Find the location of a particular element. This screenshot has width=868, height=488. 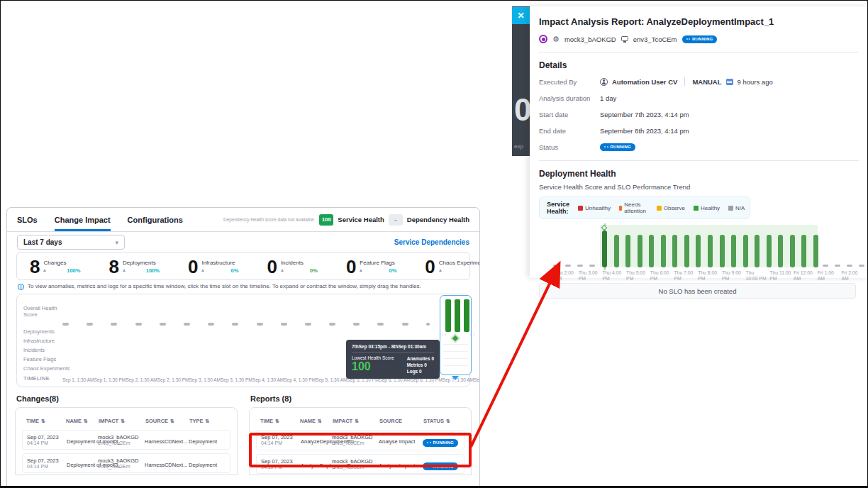

timeline-row-label-feature-flags: Feature Flags is located at coordinates (40, 359).